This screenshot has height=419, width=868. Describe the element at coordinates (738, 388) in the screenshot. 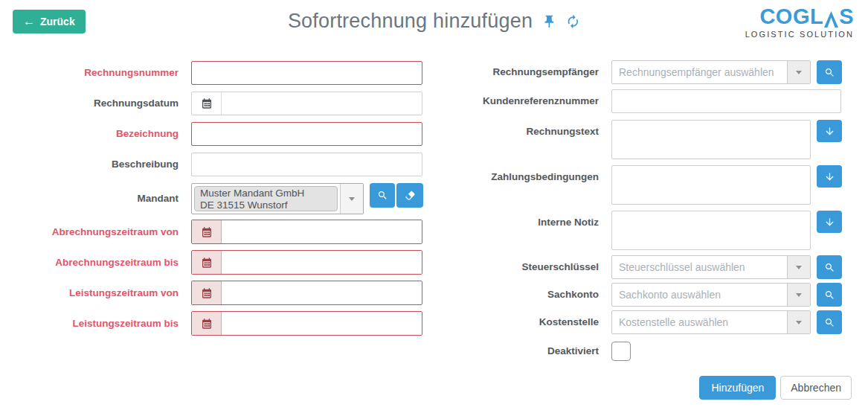

I see `submit-button: Hinzufügen` at that location.